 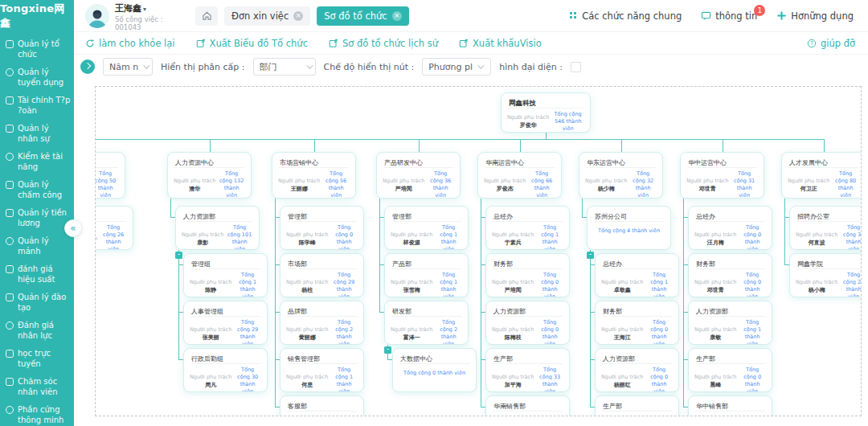 I want to click on org-node-c7: 华中运营中心Người phụ trách邓世青Tổng cộng 31 thà…, so click(x=722, y=175).